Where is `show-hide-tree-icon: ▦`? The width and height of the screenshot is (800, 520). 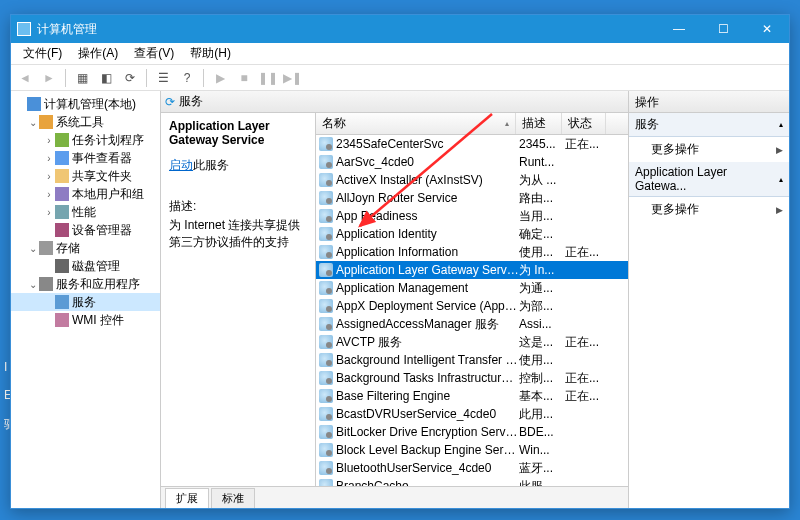 show-hide-tree-icon: ▦ is located at coordinates (82, 78).